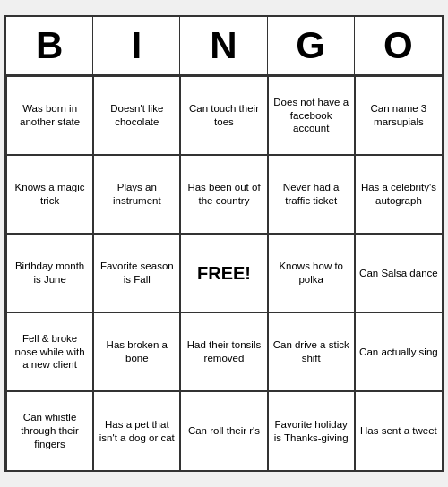  Describe the element at coordinates (312, 194) in the screenshot. I see `bingo-cell-8: Never had a traffic ticket` at that location.